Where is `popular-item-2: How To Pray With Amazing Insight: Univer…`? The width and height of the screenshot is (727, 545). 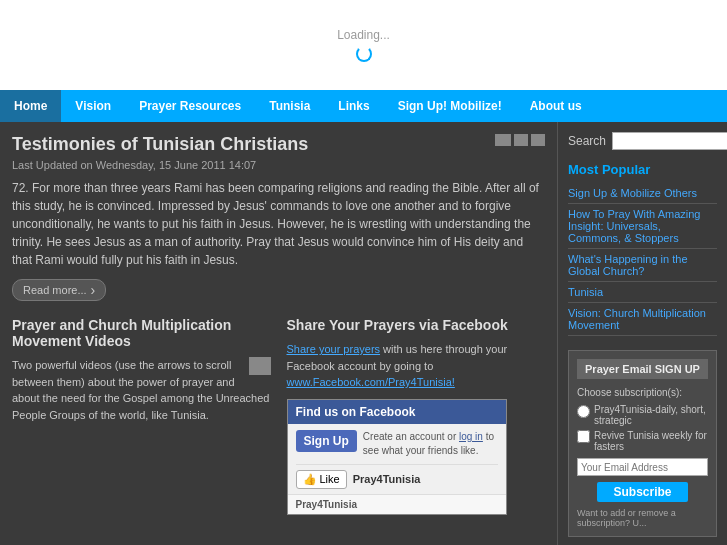
popular-item-2: How To Pray With Amazing Insight: Univer… is located at coordinates (642, 226).